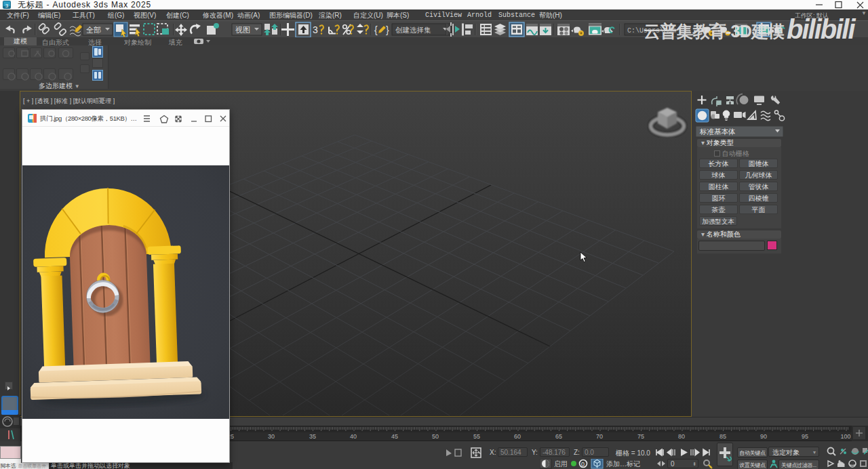  Describe the element at coordinates (583, 464) in the screenshot. I see `svg-text: 0` at that location.